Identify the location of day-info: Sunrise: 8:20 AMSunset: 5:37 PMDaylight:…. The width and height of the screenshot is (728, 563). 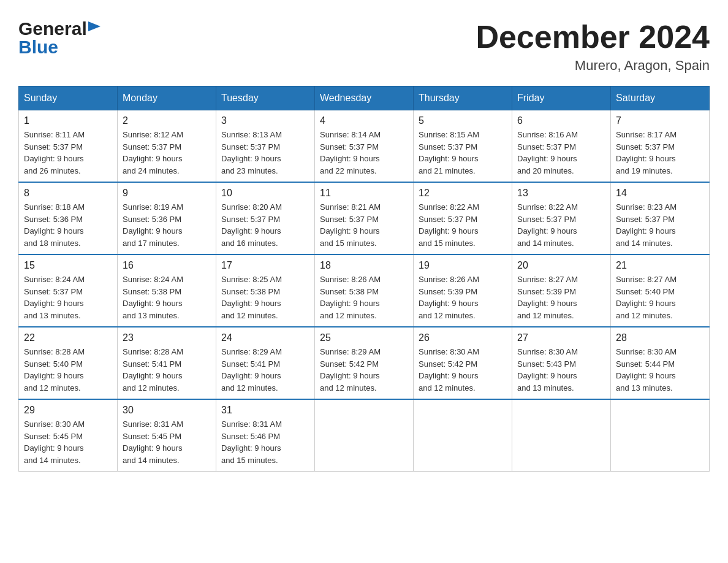
(265, 225).